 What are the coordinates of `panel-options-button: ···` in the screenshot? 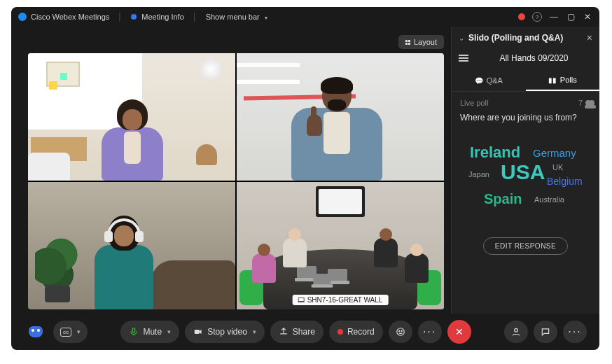 It's located at (575, 332).